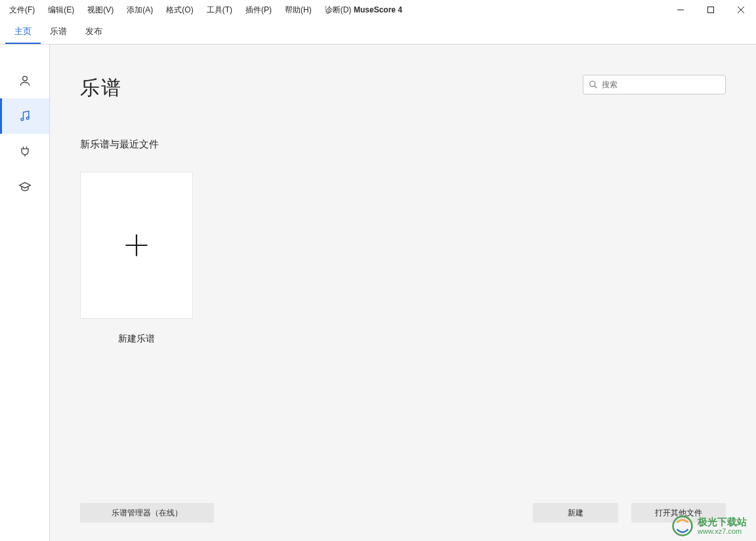  I want to click on maximize-button, so click(711, 10).